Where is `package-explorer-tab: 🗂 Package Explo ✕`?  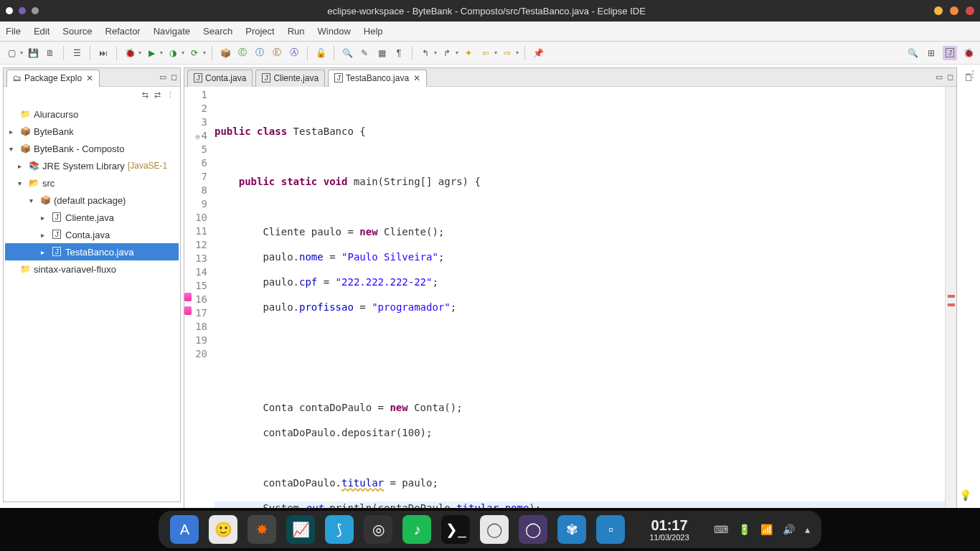 package-explorer-tab: 🗂 Package Explo ✕ is located at coordinates (53, 78).